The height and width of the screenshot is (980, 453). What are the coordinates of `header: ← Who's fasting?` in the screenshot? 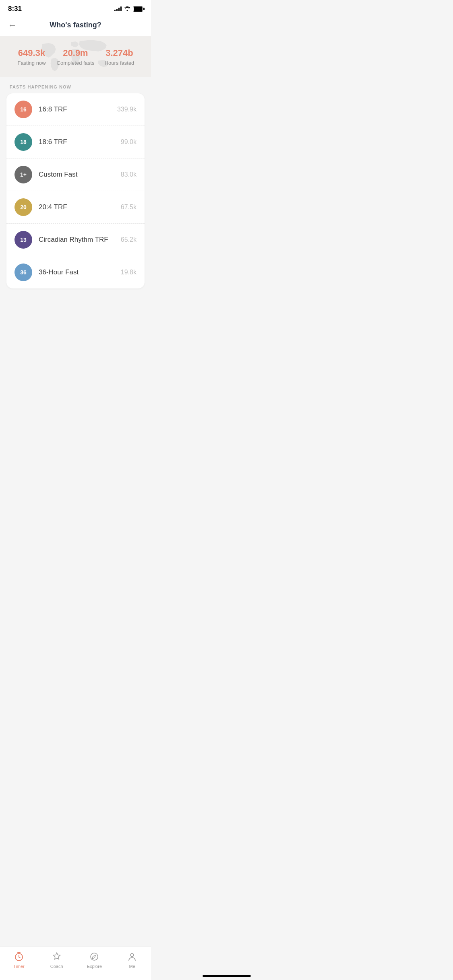 It's located at (76, 26).